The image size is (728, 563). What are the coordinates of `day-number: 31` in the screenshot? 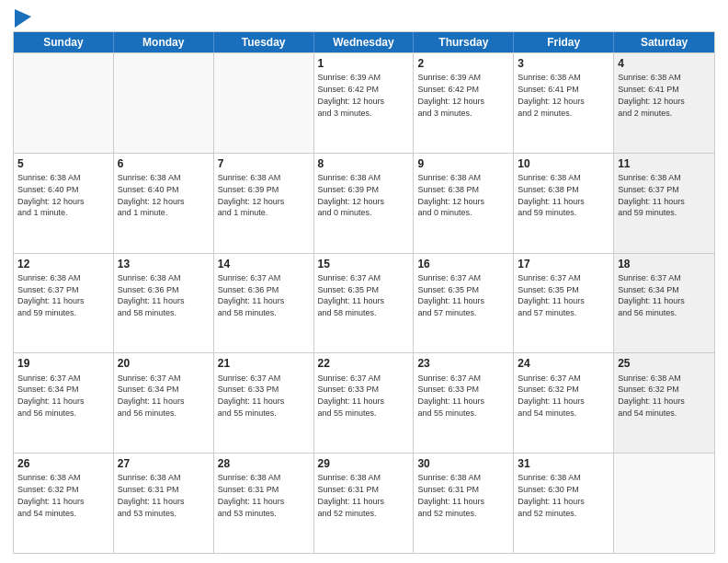 It's located at (563, 464).